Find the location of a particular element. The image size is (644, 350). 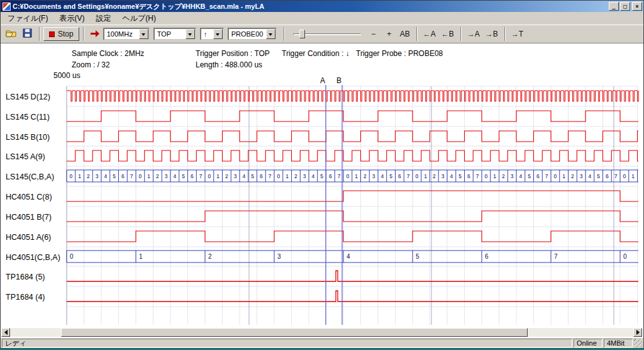

horizontal-scrollbar is located at coordinates (322, 332).